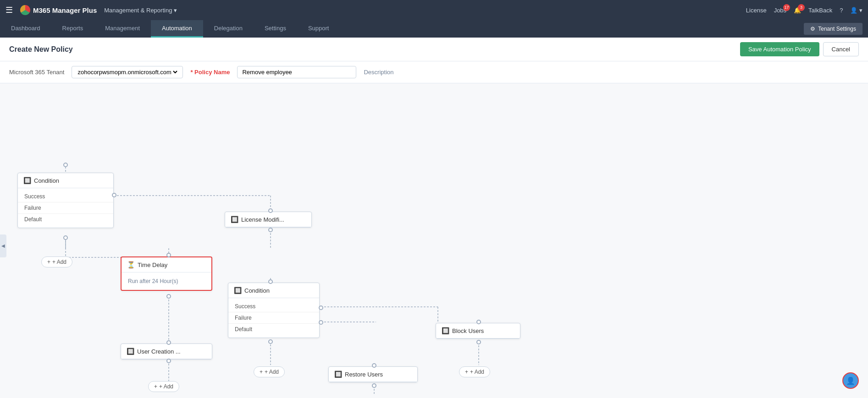  What do you see at coordinates (65, 10) in the screenshot?
I see `brand-name: M365 Manager Plus` at bounding box center [65, 10].